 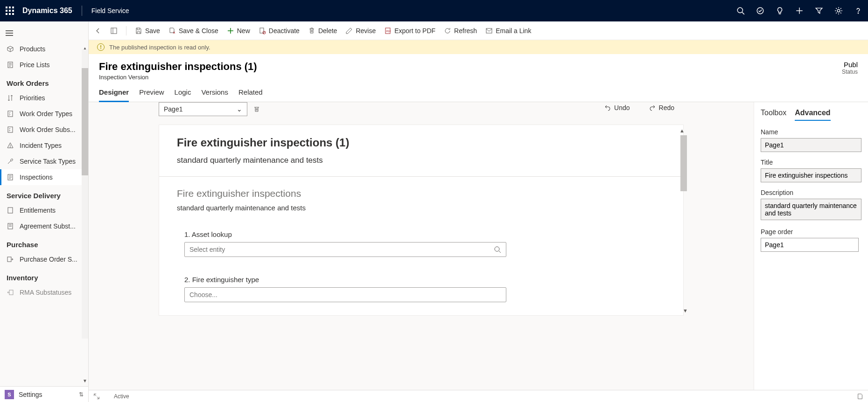 What do you see at coordinates (257, 109) in the screenshot?
I see `delete-page-button` at bounding box center [257, 109].